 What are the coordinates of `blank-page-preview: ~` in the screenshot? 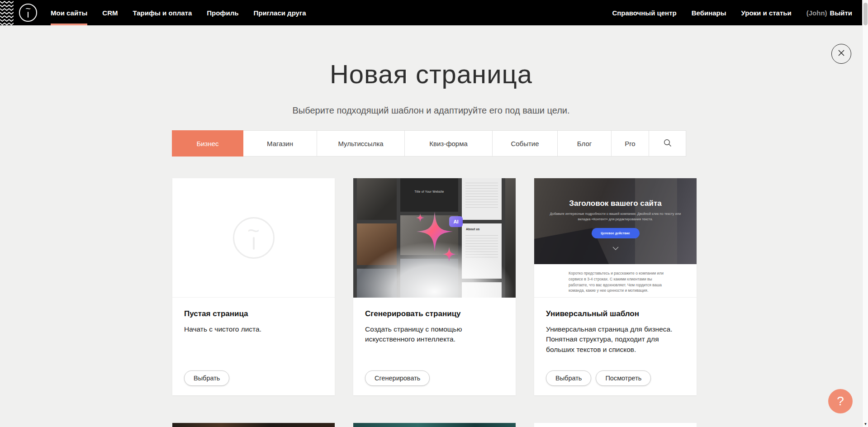 It's located at (253, 238).